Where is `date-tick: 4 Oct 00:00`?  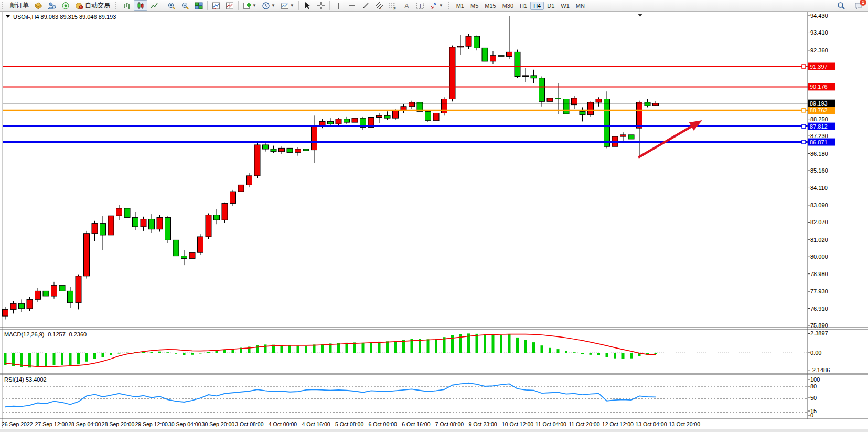
date-tick: 4 Oct 00:00 is located at coordinates (283, 424).